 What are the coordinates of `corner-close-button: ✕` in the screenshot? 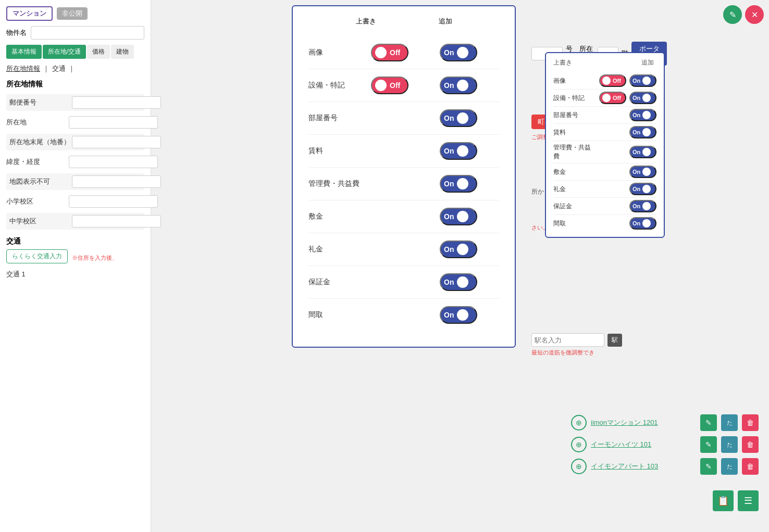 It's located at (754, 15).